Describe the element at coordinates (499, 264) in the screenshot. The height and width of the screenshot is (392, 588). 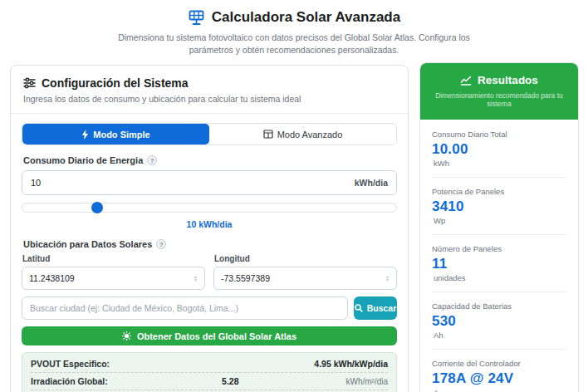
I see `result-value: 11` at that location.